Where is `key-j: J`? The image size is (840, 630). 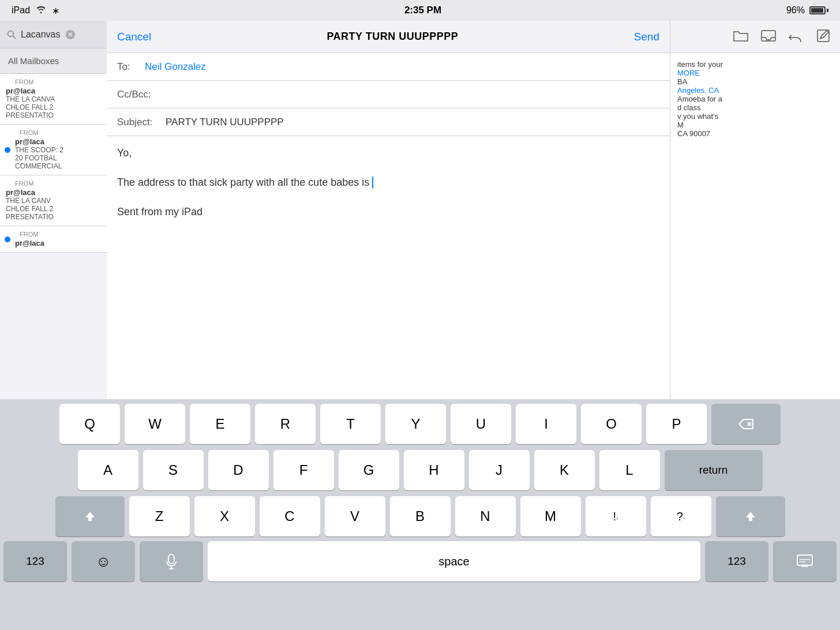 key-j: J is located at coordinates (500, 470).